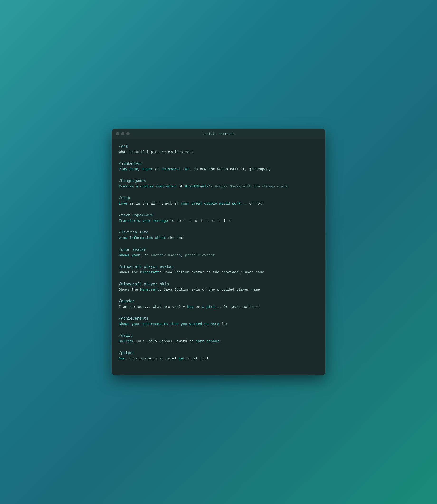 The width and height of the screenshot is (437, 504). Describe the element at coordinates (123, 134) in the screenshot. I see `traffic-lights` at that location.